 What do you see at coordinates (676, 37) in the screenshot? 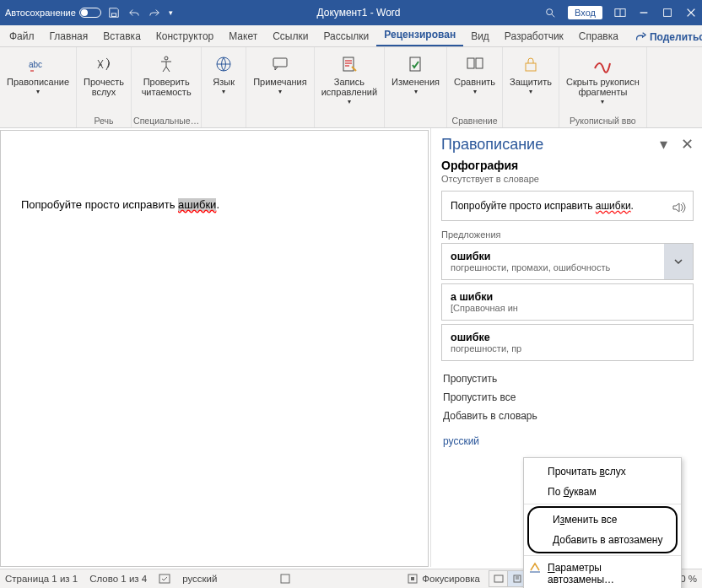
I see `share-label: Поделиться` at bounding box center [676, 37].